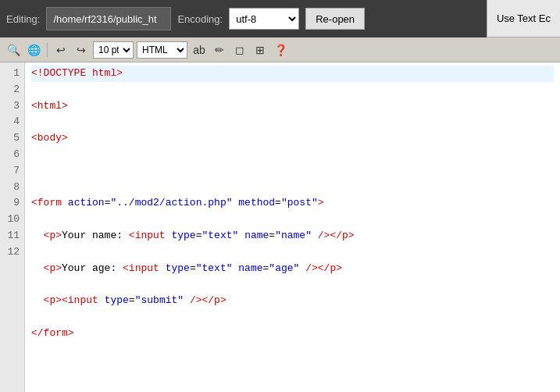  I want to click on code-line-9: </form>, so click(292, 334).